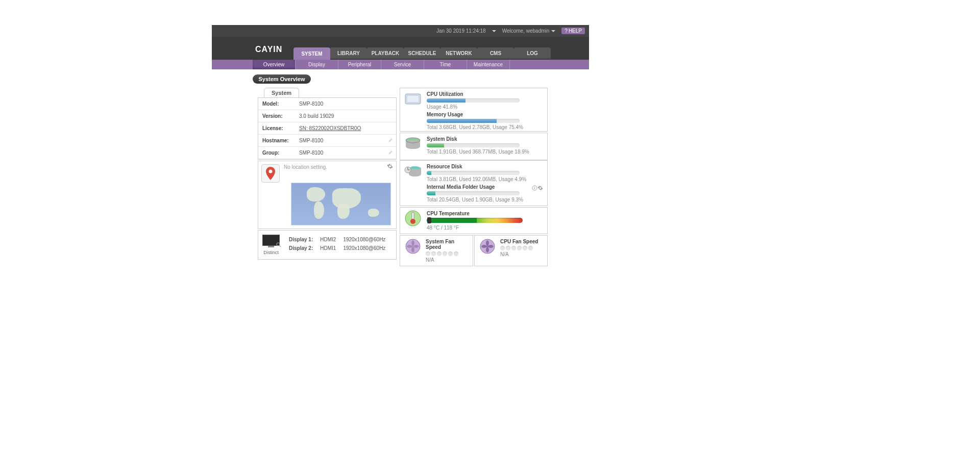 This screenshot has width=980, height=456. Describe the element at coordinates (274, 64) in the screenshot. I see `subtab-overview: Overview` at that location.